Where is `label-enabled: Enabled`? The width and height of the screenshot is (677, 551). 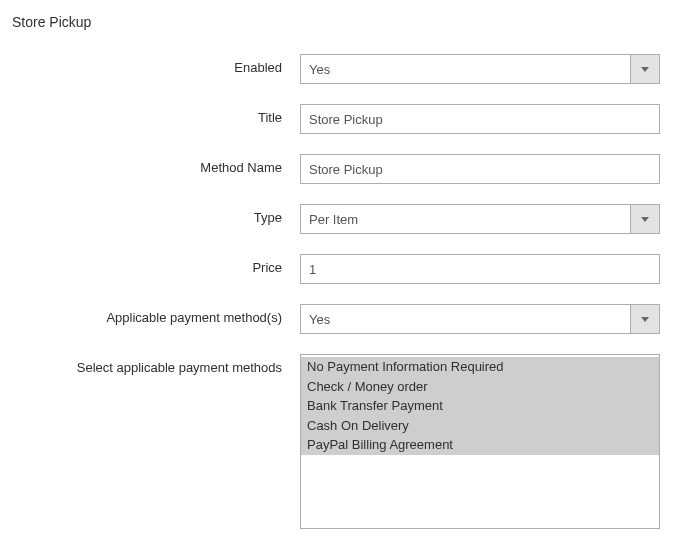 label-enabled: Enabled is located at coordinates (155, 64).